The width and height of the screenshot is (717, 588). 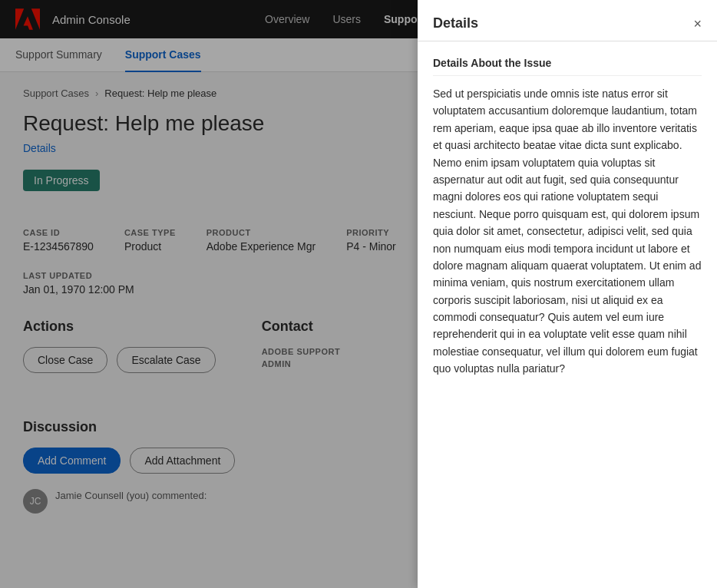 What do you see at coordinates (697, 24) in the screenshot?
I see `panel-close-button: ×` at bounding box center [697, 24].